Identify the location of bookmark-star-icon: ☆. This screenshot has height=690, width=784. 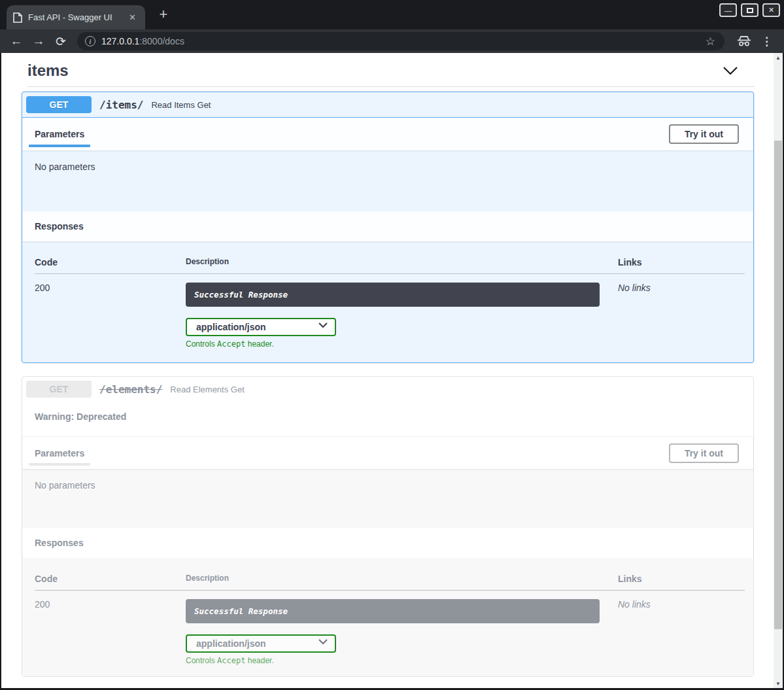
(710, 42).